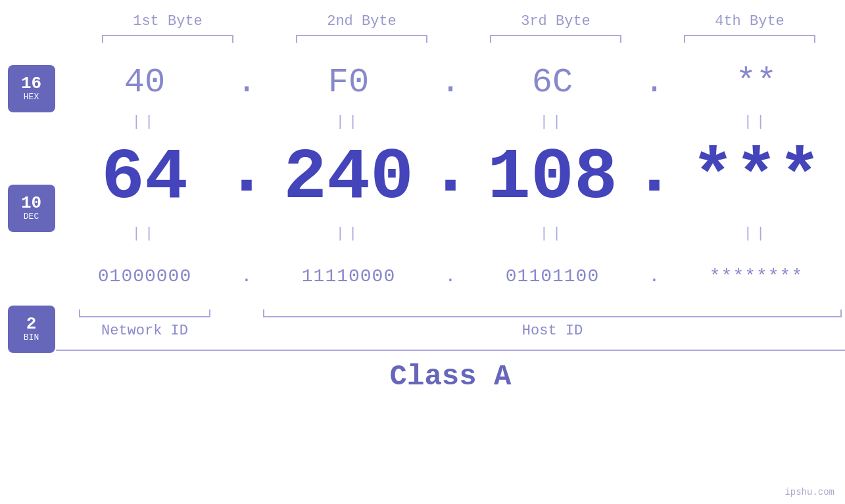 Image resolution: width=845 pixels, height=504 pixels. Describe the element at coordinates (458, 39) in the screenshot. I see `top-brackets` at that location.